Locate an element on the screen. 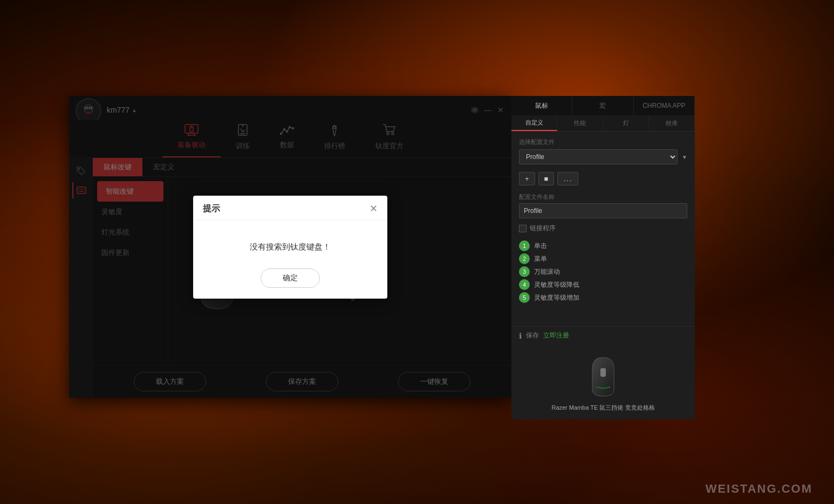 The width and height of the screenshot is (834, 504). key-item-5: 5 灵敏度等级增加 is located at coordinates (603, 298).